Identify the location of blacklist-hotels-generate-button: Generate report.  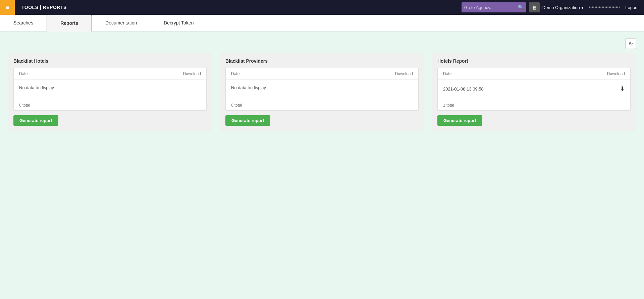
(36, 121).